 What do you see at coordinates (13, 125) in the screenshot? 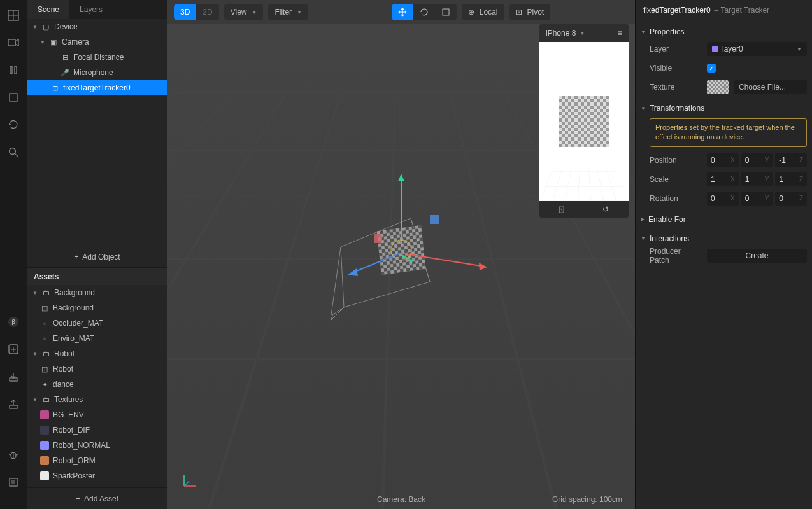
I see `refresh-icon` at bounding box center [13, 125].